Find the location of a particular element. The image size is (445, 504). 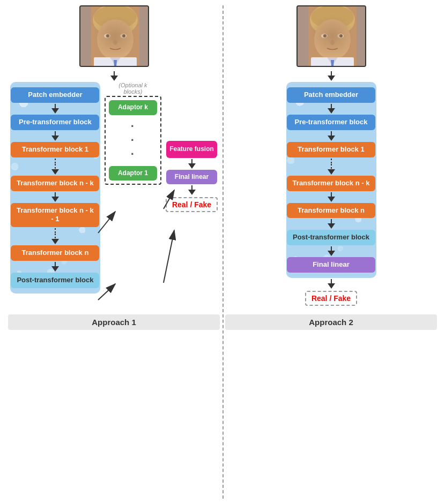

pre-transformer-1: Pre-transformer block is located at coordinates (55, 122).